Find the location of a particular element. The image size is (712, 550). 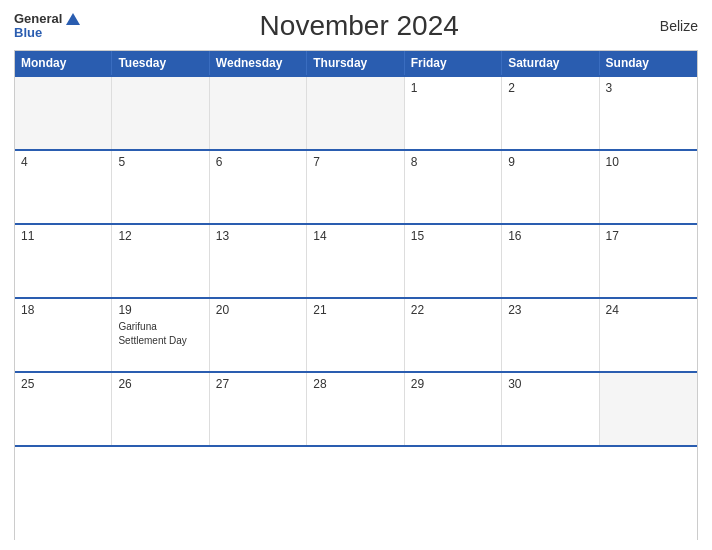

week-5: 25 26 27 28 29 30 is located at coordinates (356, 408).